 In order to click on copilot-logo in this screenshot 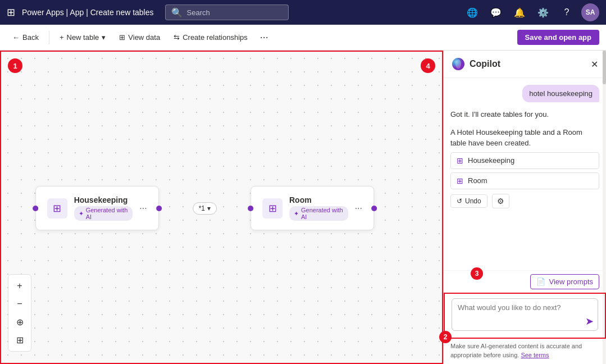, I will do `click(458, 64)`.